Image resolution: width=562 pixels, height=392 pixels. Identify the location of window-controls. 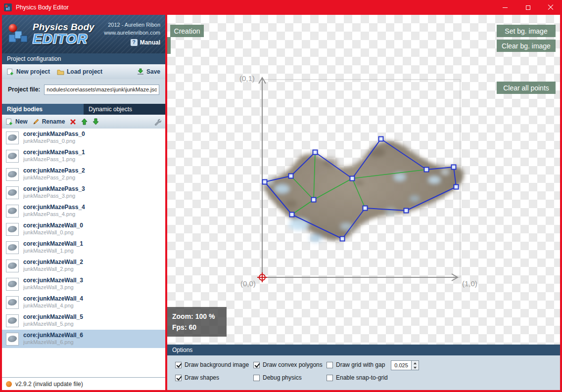
(528, 7).